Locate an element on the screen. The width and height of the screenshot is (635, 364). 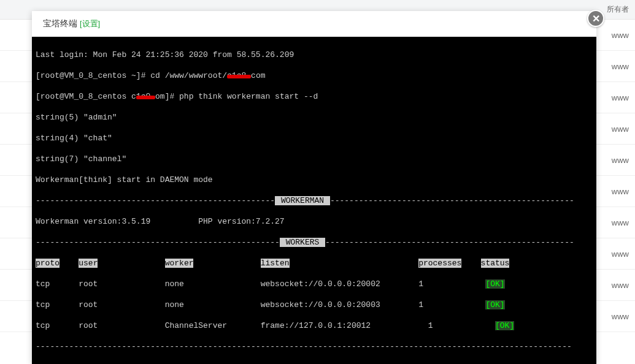
term-string-1: string(5) "admin" is located at coordinates (314, 118).